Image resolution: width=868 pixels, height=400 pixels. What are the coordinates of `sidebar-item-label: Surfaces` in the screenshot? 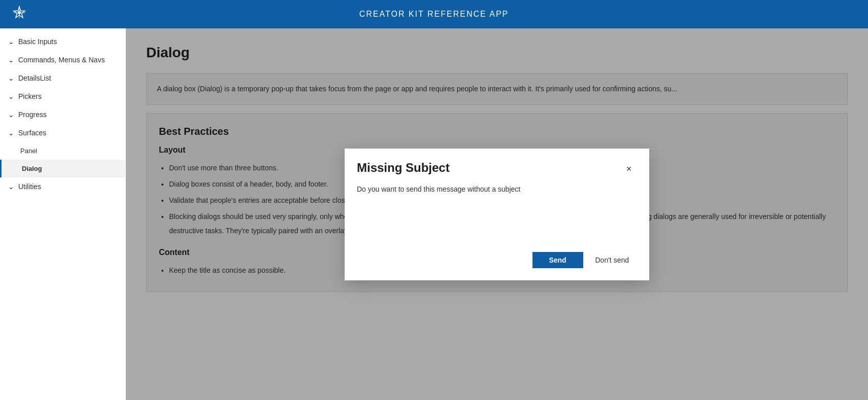 It's located at (32, 133).